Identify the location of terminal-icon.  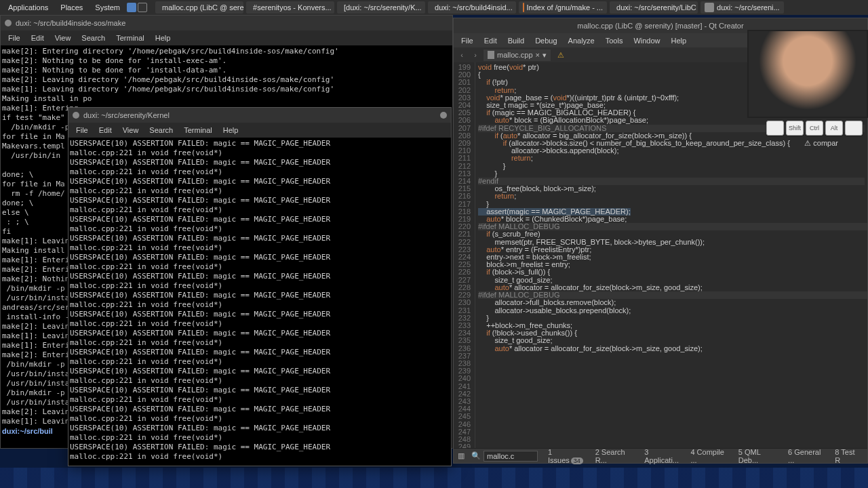
(142, 7).